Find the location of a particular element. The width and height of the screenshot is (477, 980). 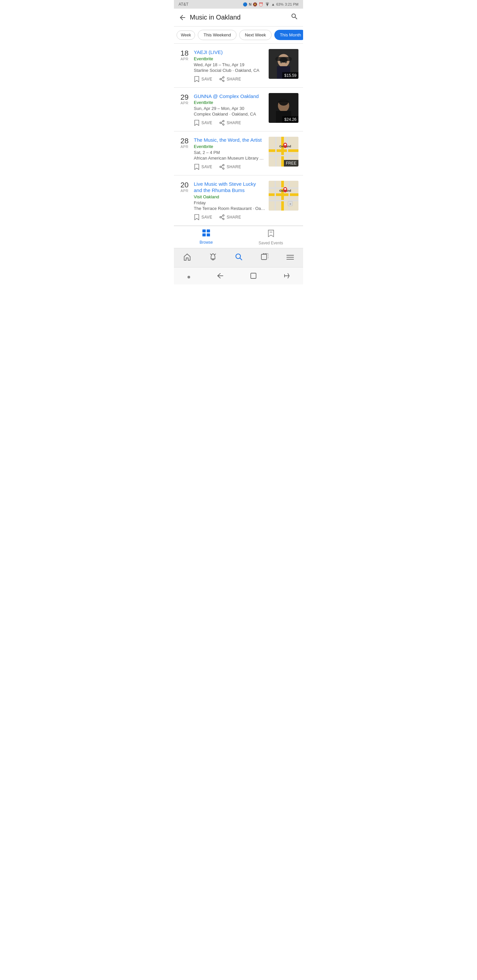

notifications-nav-button is located at coordinates (213, 258).